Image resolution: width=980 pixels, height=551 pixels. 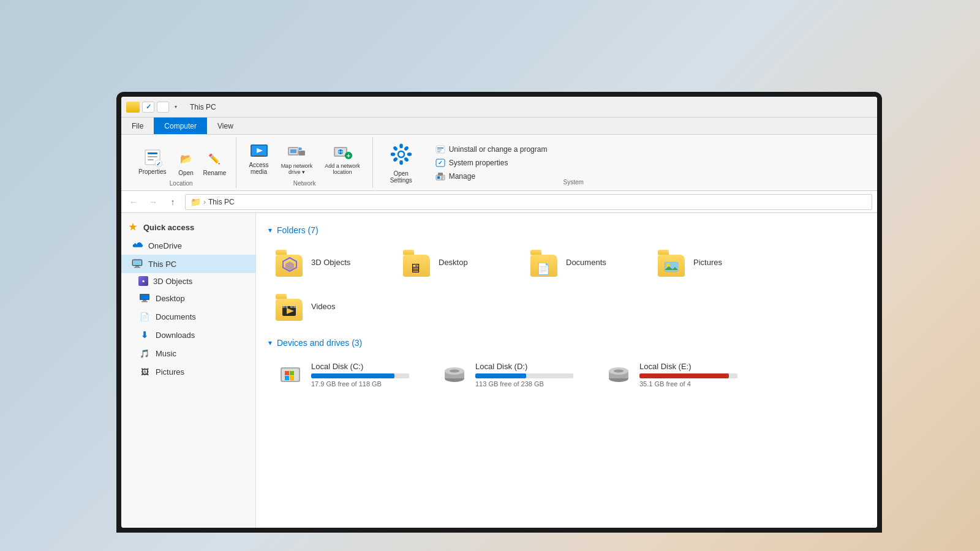 I want to click on ribbon-group-network: Access media, so click(x=304, y=163).